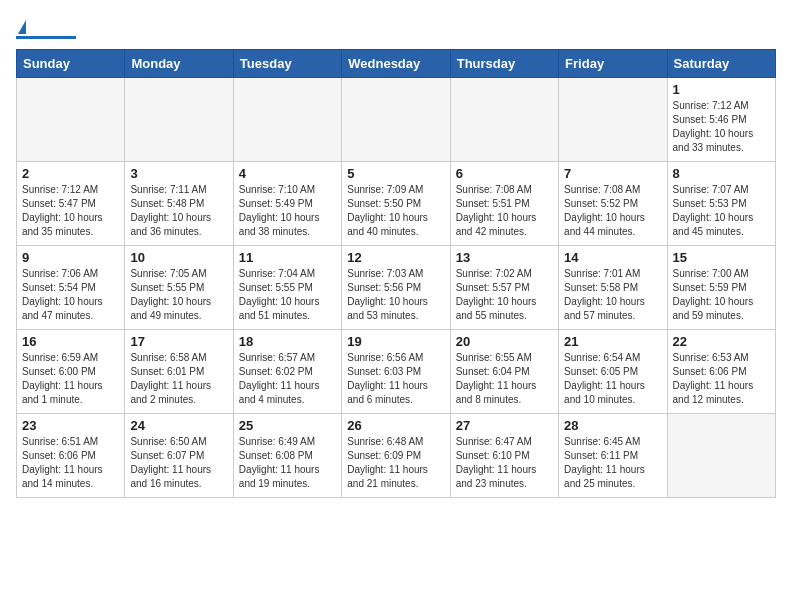 The height and width of the screenshot is (612, 792). What do you see at coordinates (288, 463) in the screenshot?
I see `day-info: Sunrise: 6:49 AM Sunset: 6:08 PM Dayligh…` at bounding box center [288, 463].